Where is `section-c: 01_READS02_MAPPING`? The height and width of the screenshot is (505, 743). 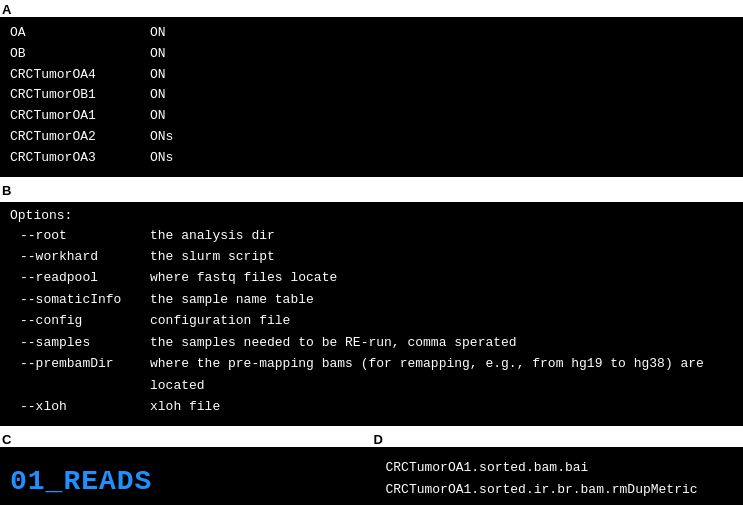 section-c: 01_READS02_MAPPING is located at coordinates (186, 476).